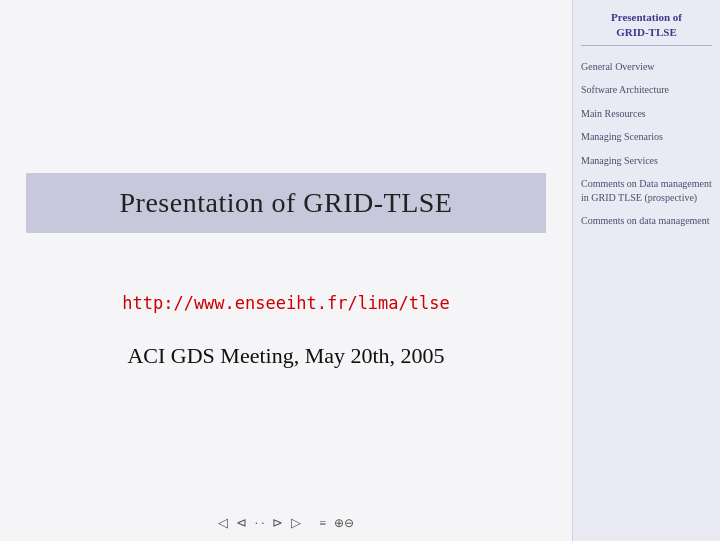 The image size is (720, 541). I want to click on slide-subtitle: ACI GDS Meeting, May 20th, 2005, so click(286, 356).